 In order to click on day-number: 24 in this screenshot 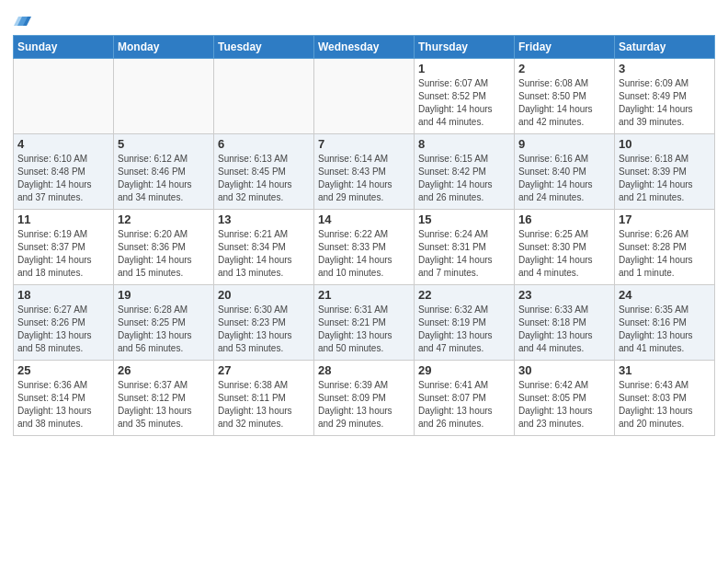, I will do `click(665, 294)`.